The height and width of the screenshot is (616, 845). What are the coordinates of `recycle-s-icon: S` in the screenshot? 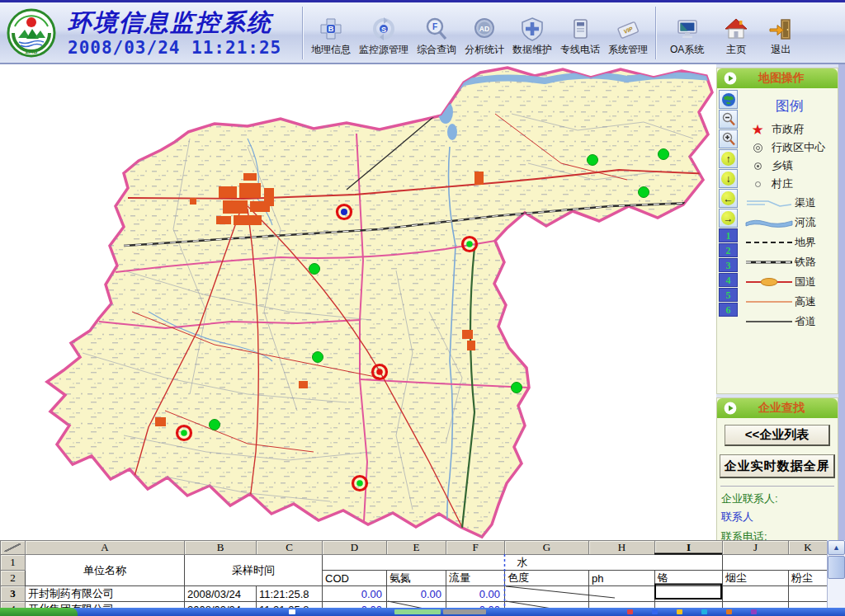 It's located at (384, 29).